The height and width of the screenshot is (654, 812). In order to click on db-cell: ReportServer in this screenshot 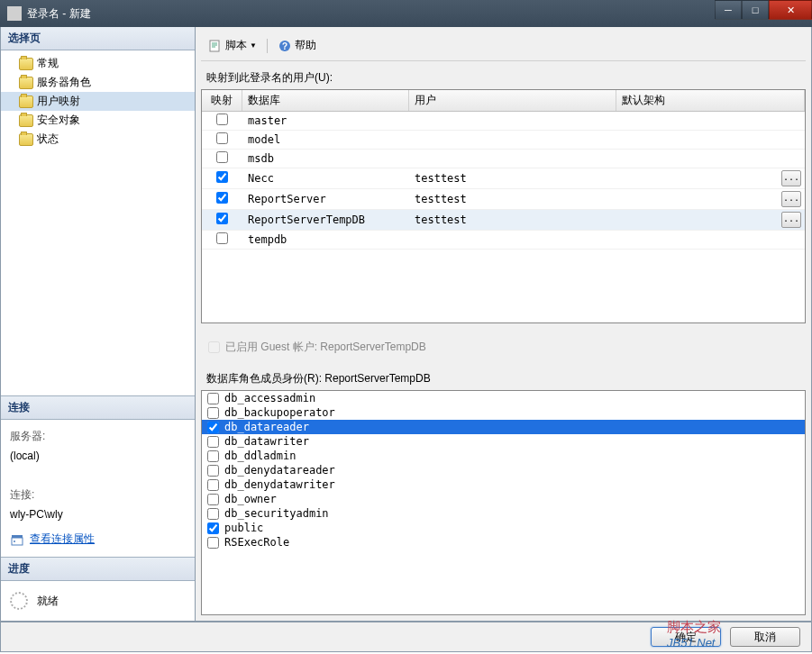, I will do `click(326, 199)`.